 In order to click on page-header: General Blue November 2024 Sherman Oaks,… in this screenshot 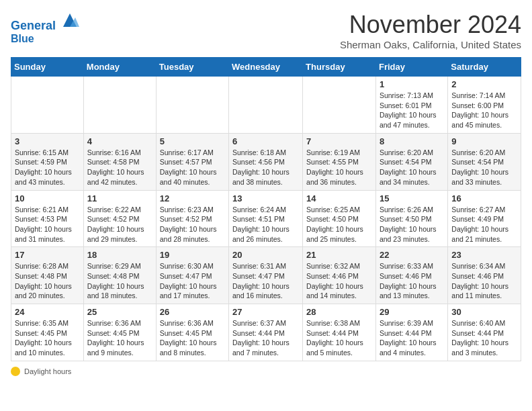, I will do `click(266, 31)`.